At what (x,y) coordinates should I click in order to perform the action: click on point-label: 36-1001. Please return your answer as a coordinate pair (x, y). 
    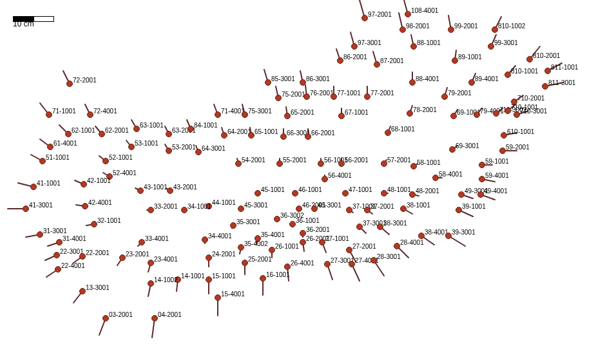
    Looking at the image, I should click on (308, 220).